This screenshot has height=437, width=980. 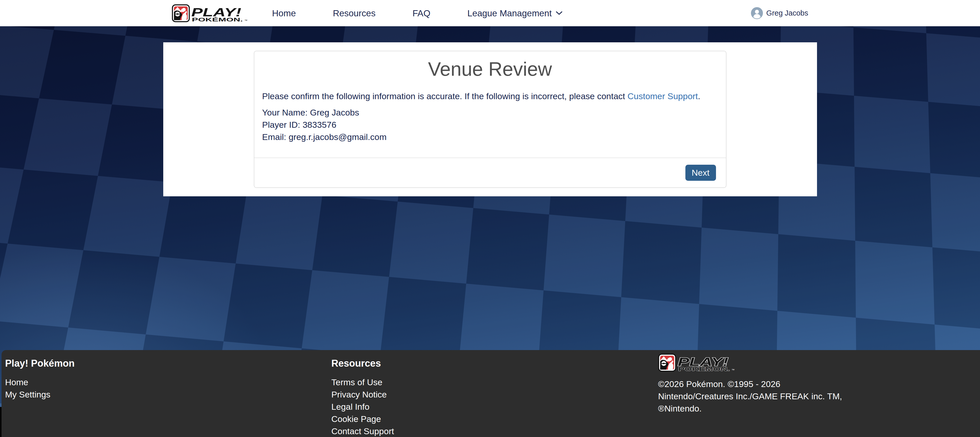 I want to click on copyright-text: ©2026 Pokémon. ©1995 - 2026 Nintendo/Cre…, so click(x=750, y=396).